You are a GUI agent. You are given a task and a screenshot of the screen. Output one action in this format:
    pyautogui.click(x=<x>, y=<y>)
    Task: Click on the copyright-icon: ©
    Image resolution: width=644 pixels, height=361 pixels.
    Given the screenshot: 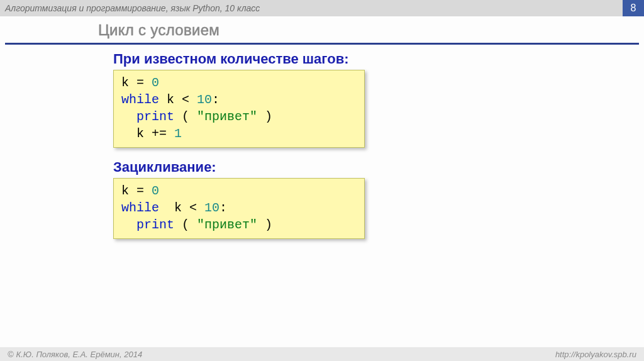 What is the action you would take?
    pyautogui.click(x=11, y=355)
    